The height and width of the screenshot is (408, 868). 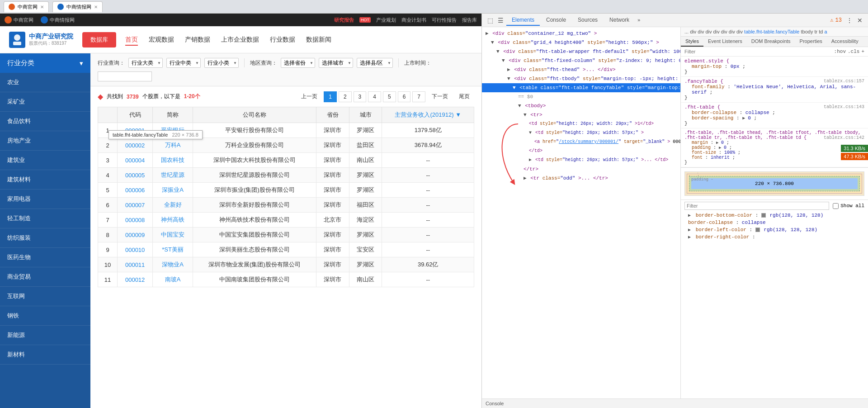 I want to click on industry-small-select: 行业小类, so click(x=222, y=63).